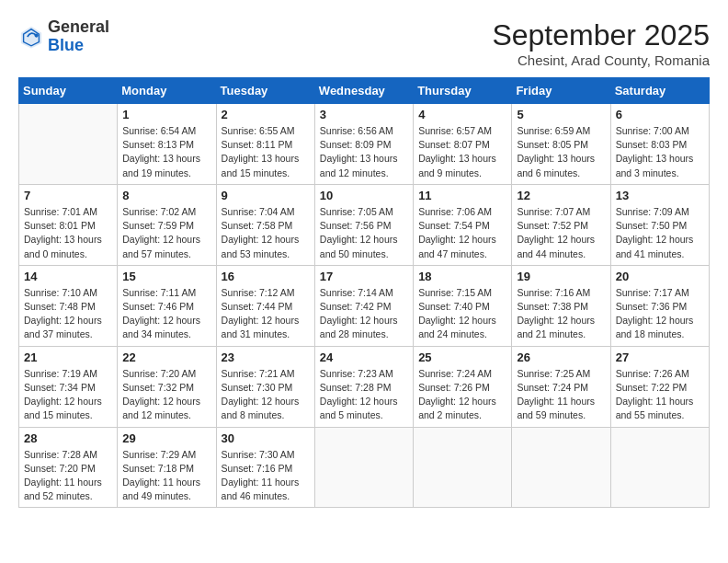 Image resolution: width=728 pixels, height=563 pixels. What do you see at coordinates (68, 276) in the screenshot?
I see `day-number: 14` at bounding box center [68, 276].